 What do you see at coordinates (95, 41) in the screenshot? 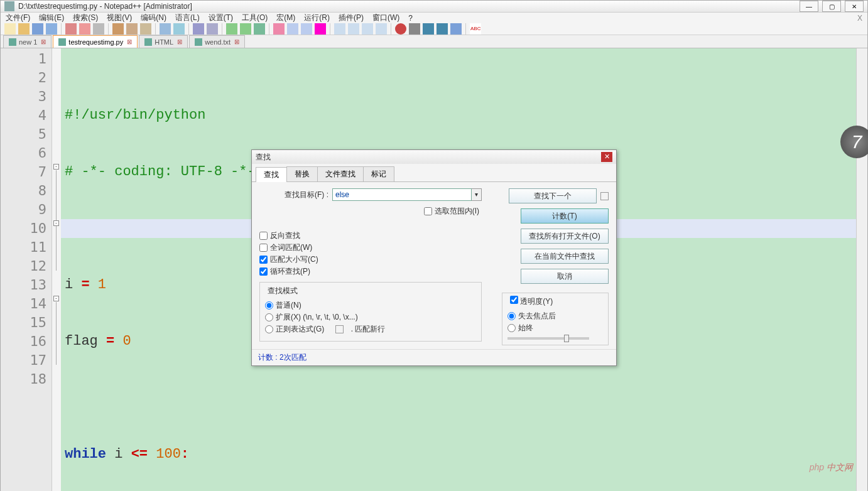
I see `tab-testrequestimg: testrequestimg.py⊠` at bounding box center [95, 41].